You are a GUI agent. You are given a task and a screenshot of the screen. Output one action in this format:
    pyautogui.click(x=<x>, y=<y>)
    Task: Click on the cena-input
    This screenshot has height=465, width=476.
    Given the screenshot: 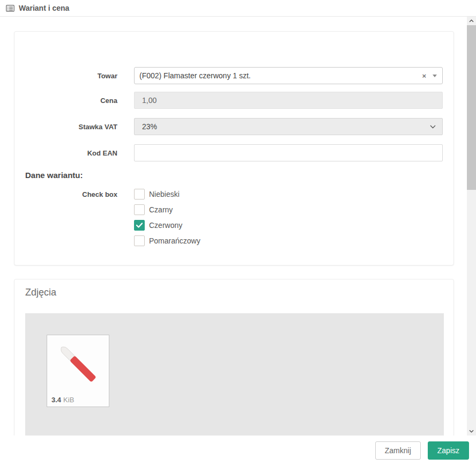 What is the action you would take?
    pyautogui.click(x=288, y=100)
    